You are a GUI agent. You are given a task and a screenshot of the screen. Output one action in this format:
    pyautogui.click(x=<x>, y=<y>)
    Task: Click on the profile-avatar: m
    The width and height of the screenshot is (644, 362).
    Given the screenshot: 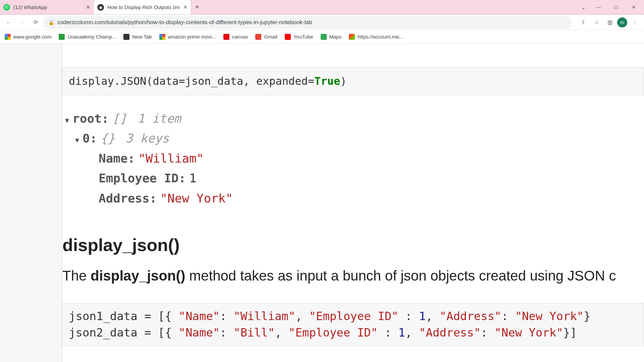 What is the action you would take?
    pyautogui.click(x=622, y=22)
    